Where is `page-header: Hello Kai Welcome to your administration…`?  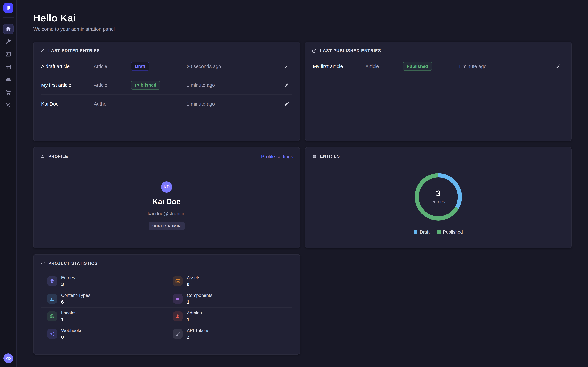
page-header: Hello Kai Welcome to your administration… is located at coordinates (302, 22).